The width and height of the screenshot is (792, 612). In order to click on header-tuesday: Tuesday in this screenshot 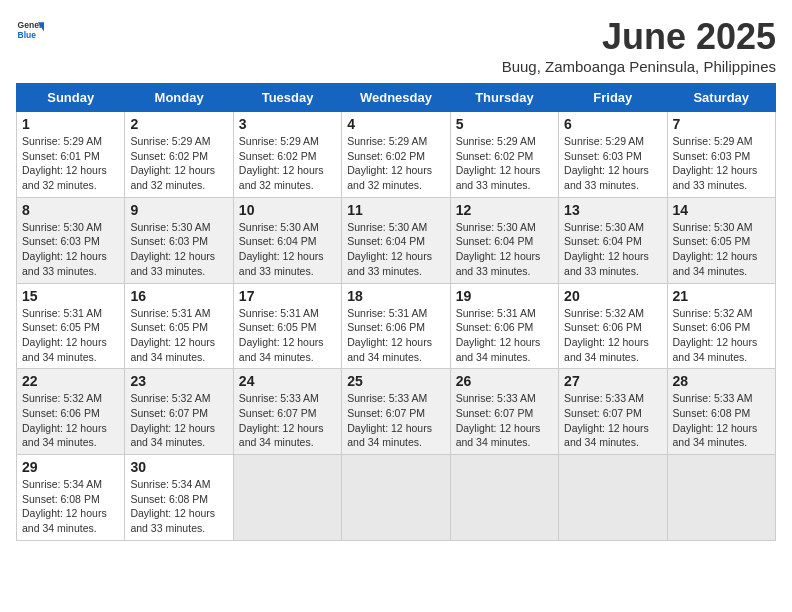, I will do `click(287, 98)`.